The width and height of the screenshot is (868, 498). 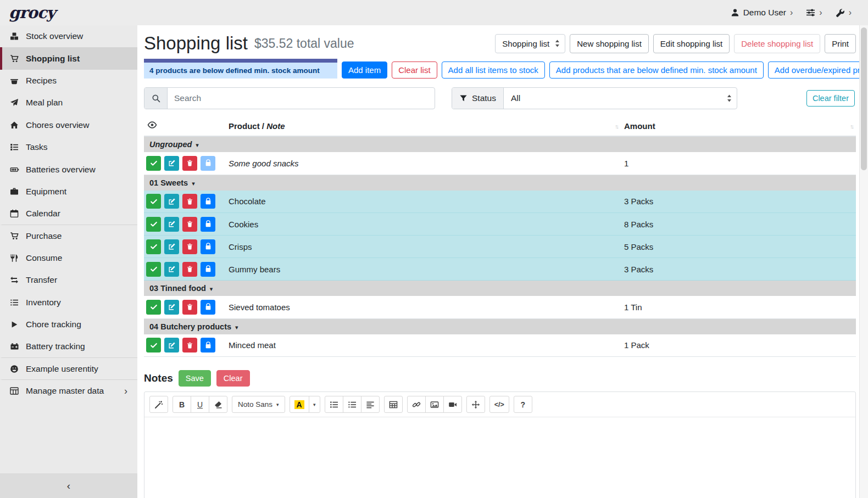 I want to click on ordered-list-button, so click(x=352, y=404).